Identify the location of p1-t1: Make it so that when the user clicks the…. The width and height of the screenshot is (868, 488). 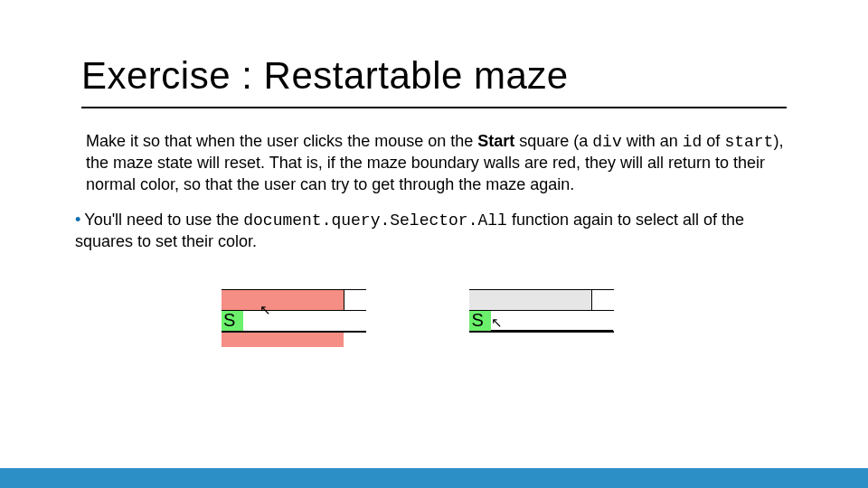
(282, 141).